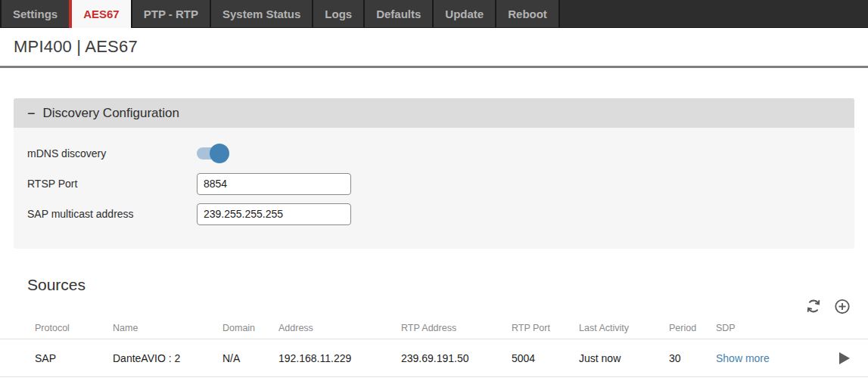 This screenshot has height=387, width=868. Describe the element at coordinates (168, 358) in the screenshot. I see `cell-name: DanteAVIO : 2` at that location.